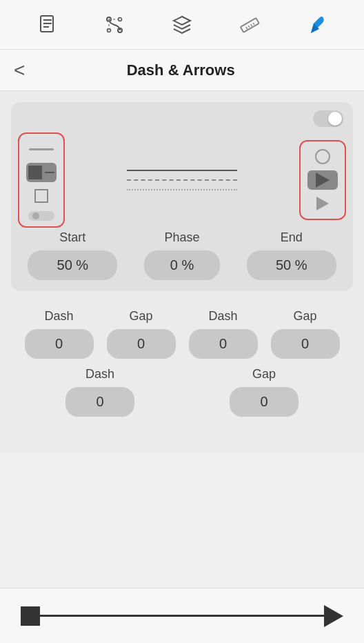 This screenshot has height=643, width=364. I want to click on phase-col: Phase 0 %, so click(182, 255).